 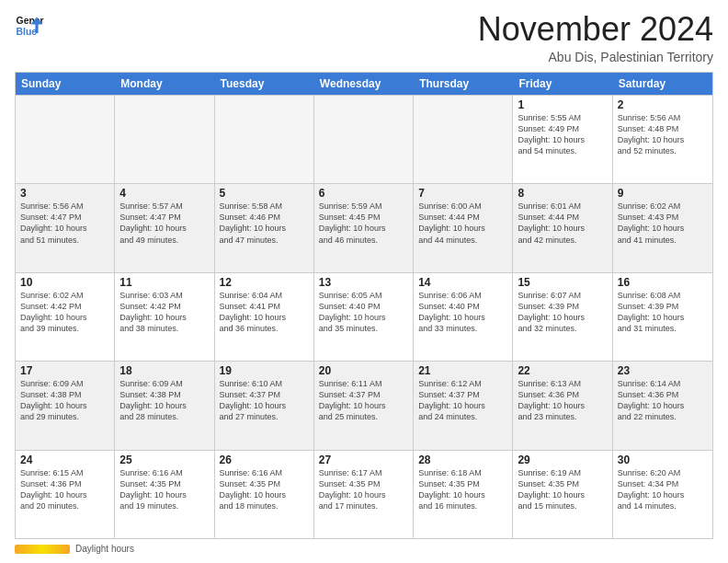 What do you see at coordinates (364, 401) in the screenshot?
I see `day-info: Sunrise: 6:11 AM Sunset: 4:37 PM Dayligh…` at bounding box center [364, 401].